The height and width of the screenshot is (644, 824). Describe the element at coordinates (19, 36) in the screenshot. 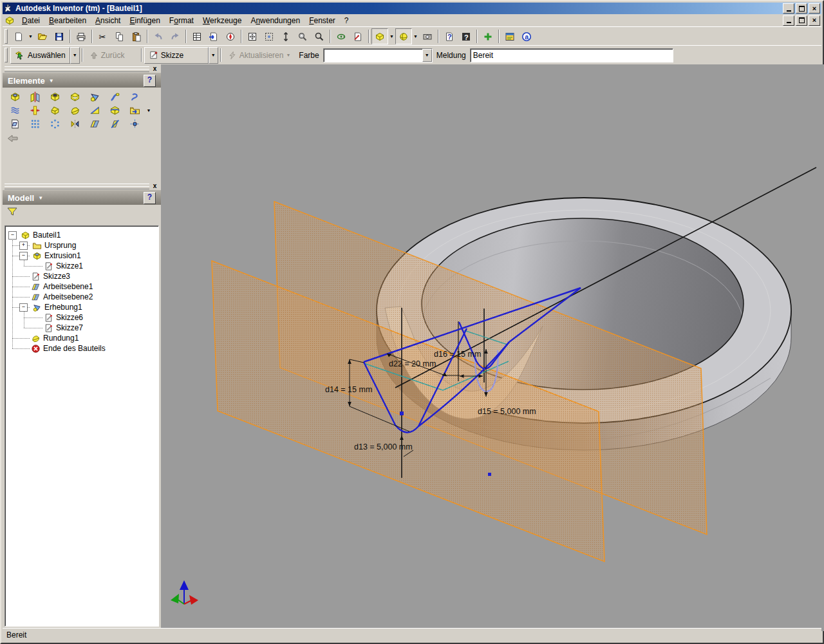

I see `new-button` at that location.